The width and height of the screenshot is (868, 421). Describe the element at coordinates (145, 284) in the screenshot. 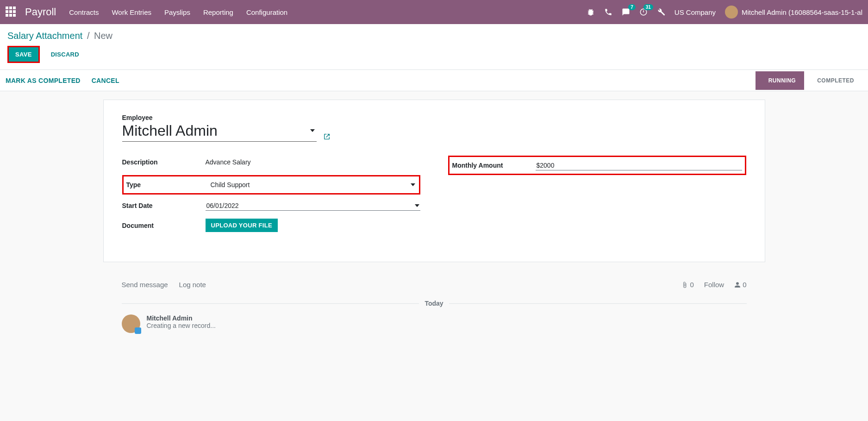

I see `send-message-button: Send message` at that location.